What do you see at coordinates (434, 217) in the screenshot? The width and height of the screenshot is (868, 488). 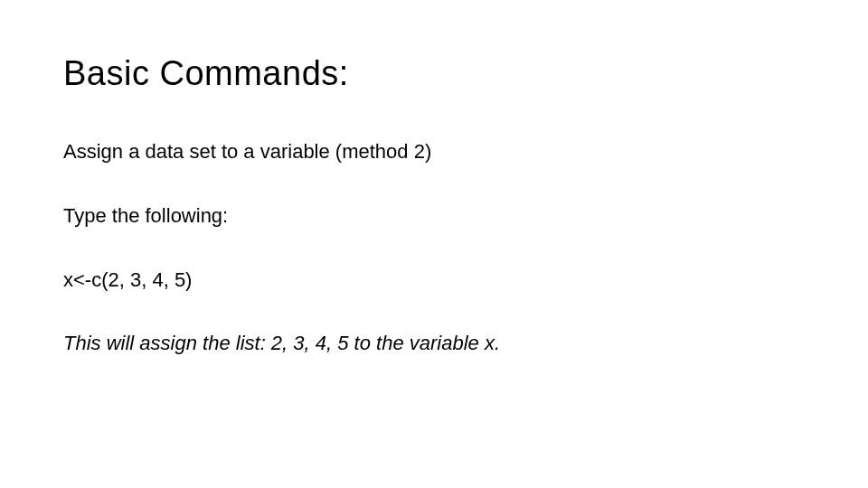 I see `instruction-line: Type the following:` at bounding box center [434, 217].